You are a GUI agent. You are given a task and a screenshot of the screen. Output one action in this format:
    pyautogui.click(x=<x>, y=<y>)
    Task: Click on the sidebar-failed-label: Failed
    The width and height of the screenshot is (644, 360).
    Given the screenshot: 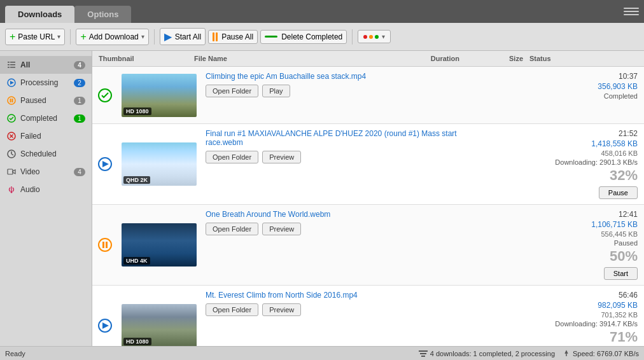 What is the action you would take?
    pyautogui.click(x=53, y=136)
    